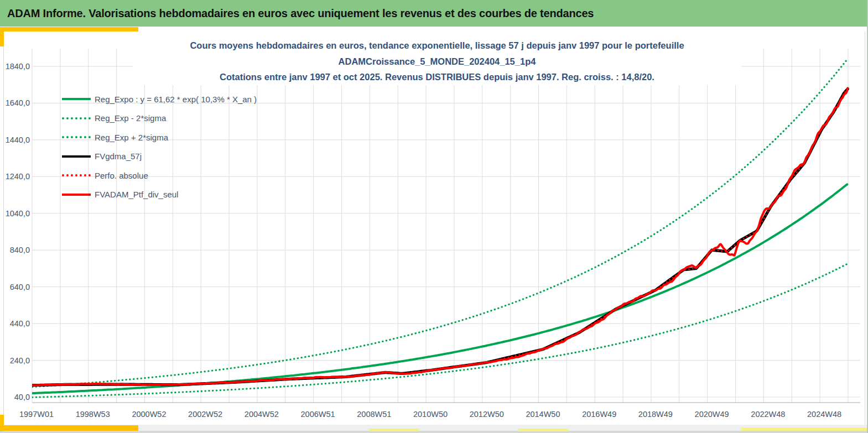 The height and width of the screenshot is (433, 868). What do you see at coordinates (15, 176) in the screenshot?
I see `y-axis-label: 1240,0` at bounding box center [15, 176].